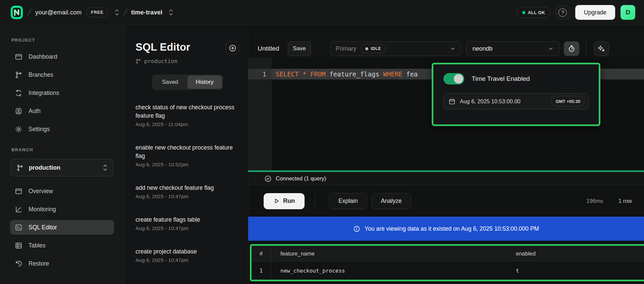 This screenshot has width=644, height=284. Describe the element at coordinates (186, 165) in the screenshot. I see `history-item-date: Aug 6, 2025 - 10:52pm` at that location.